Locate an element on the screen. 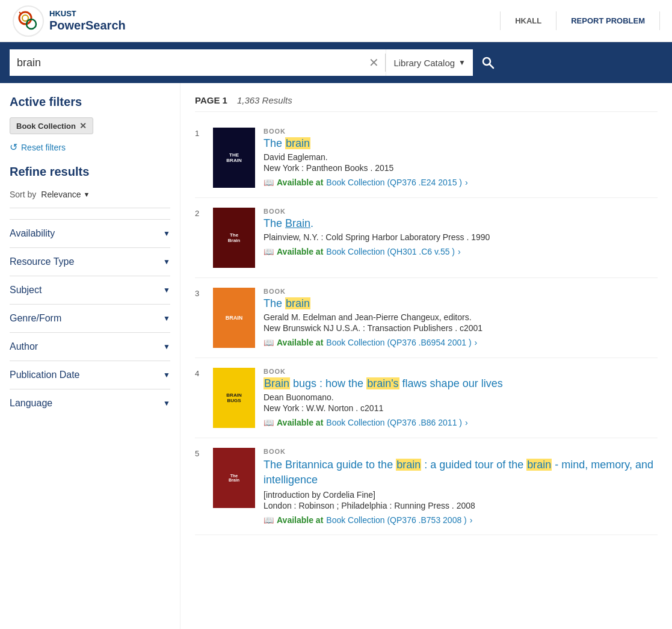 This screenshot has width=672, height=629. filter-genre-form-chevron-icon: ▼ is located at coordinates (167, 318).